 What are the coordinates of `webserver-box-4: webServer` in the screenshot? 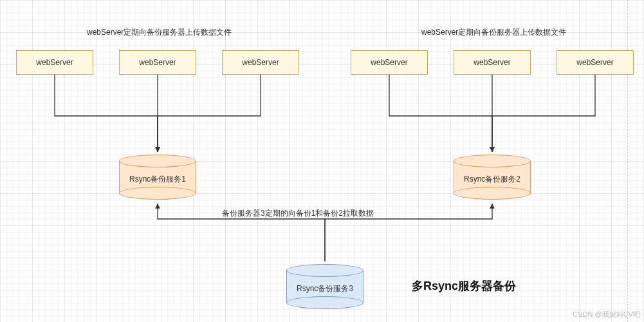 It's located at (389, 62).